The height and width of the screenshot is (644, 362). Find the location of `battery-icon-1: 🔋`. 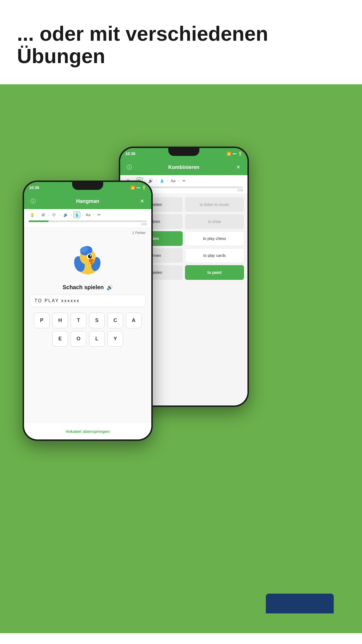

battery-icon-1: 🔋 is located at coordinates (144, 188).